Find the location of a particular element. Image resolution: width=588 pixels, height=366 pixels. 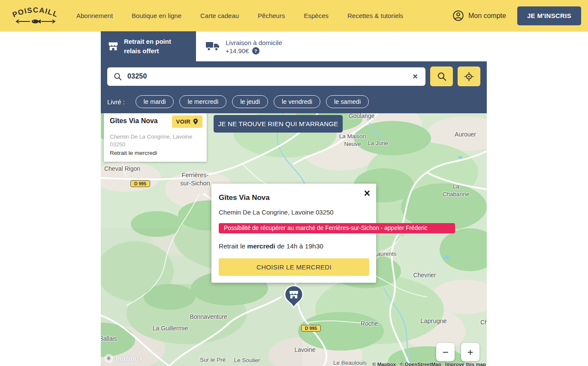

map-place-label: Lavoine is located at coordinates (305, 350).